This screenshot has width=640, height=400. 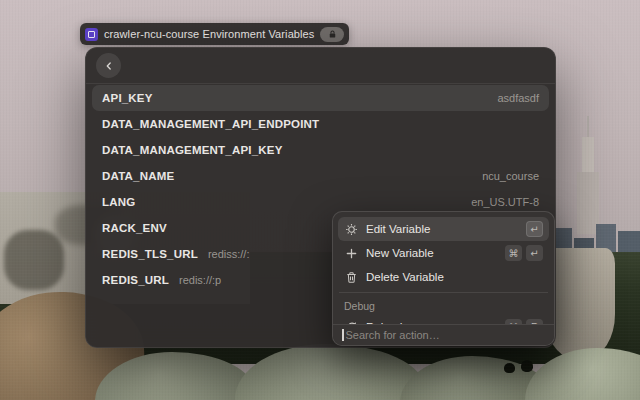 What do you see at coordinates (210, 124) in the screenshot?
I see `env-var-name: DATA_MANAGEMENT_API_ENDPOINT` at bounding box center [210, 124].